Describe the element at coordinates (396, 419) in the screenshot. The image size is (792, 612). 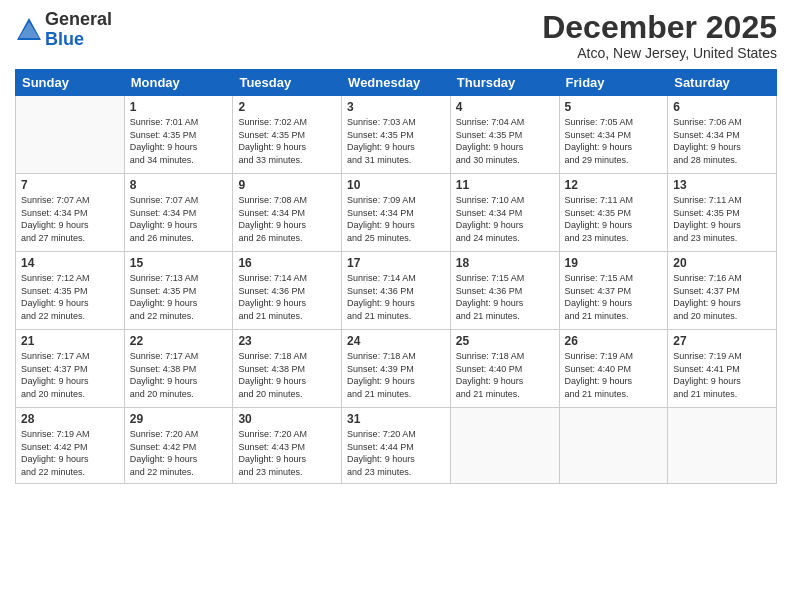
I see `day-number: 31` at that location.